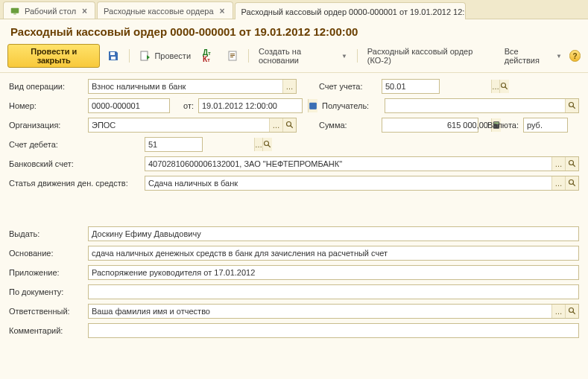 Image resolution: width=588 pixels, height=379 pixels. Describe the element at coordinates (351, 106) in the screenshot. I see `recipient-label: Получатель:` at that location.